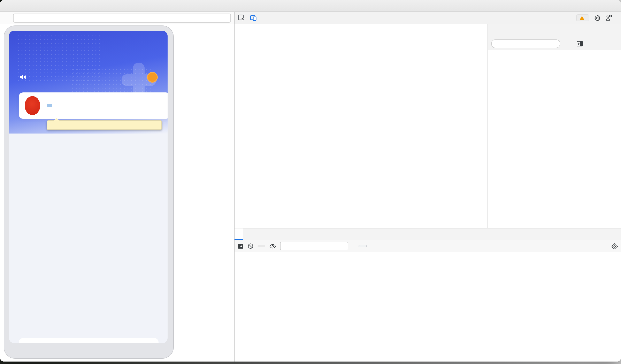  Describe the element at coordinates (428, 246) in the screenshot. I see `console-toolbar` at that location.